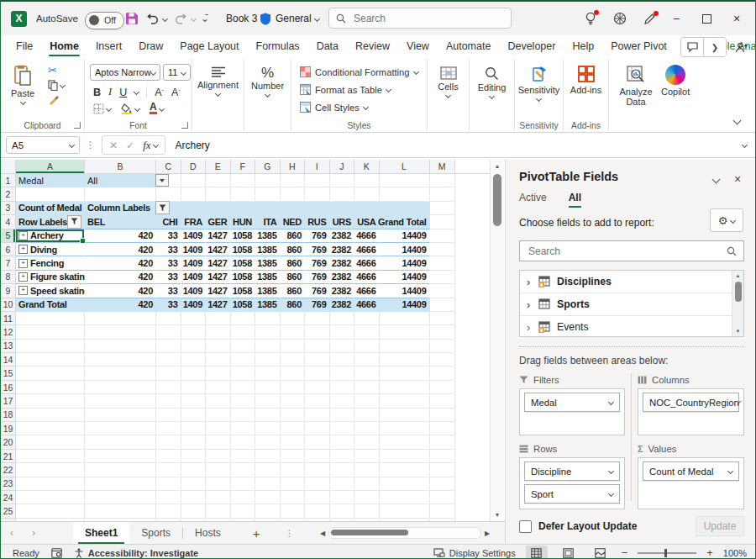 The image size is (756, 559). What do you see at coordinates (169, 222) in the screenshot?
I see `cell-C4: CHI` at bounding box center [169, 222].